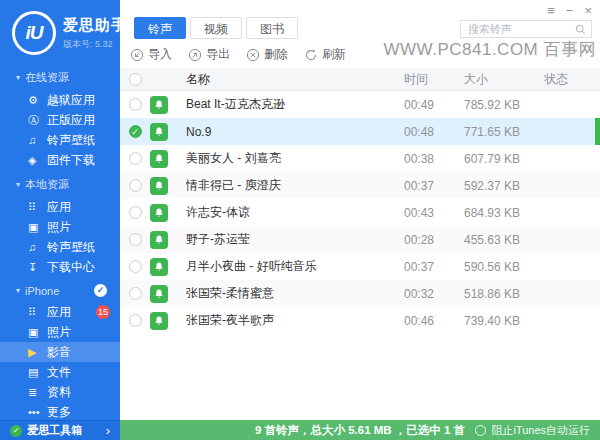  I want to click on sidebar-section-iphone: ▾iPhone✓, so click(60, 290).